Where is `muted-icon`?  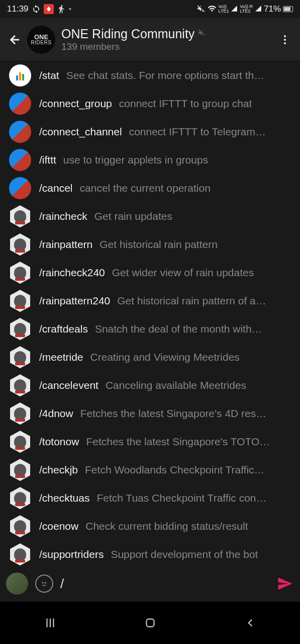 muted-icon is located at coordinates (202, 34).